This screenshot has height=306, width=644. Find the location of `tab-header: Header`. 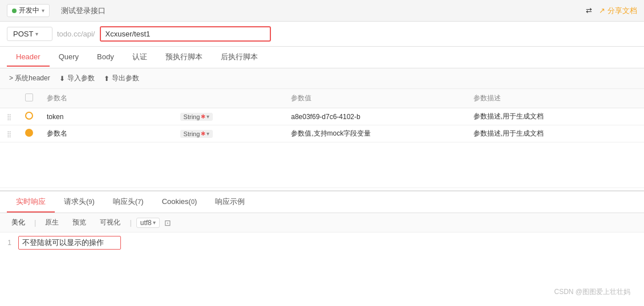

tab-header: Header is located at coordinates (29, 57).